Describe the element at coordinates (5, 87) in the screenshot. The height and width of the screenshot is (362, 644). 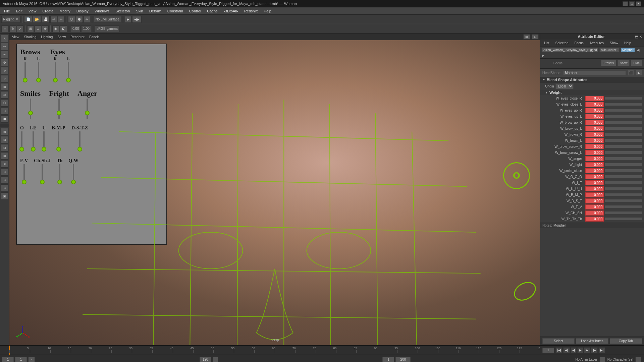
I see `manip-btn: ⊞` at that location.